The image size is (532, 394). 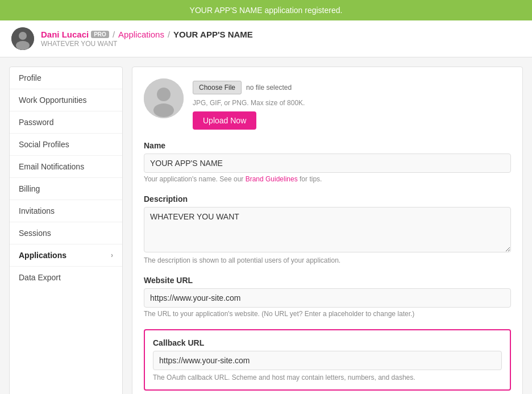 What do you see at coordinates (225, 121) in the screenshot?
I see `upload-button: Upload Now` at bounding box center [225, 121].